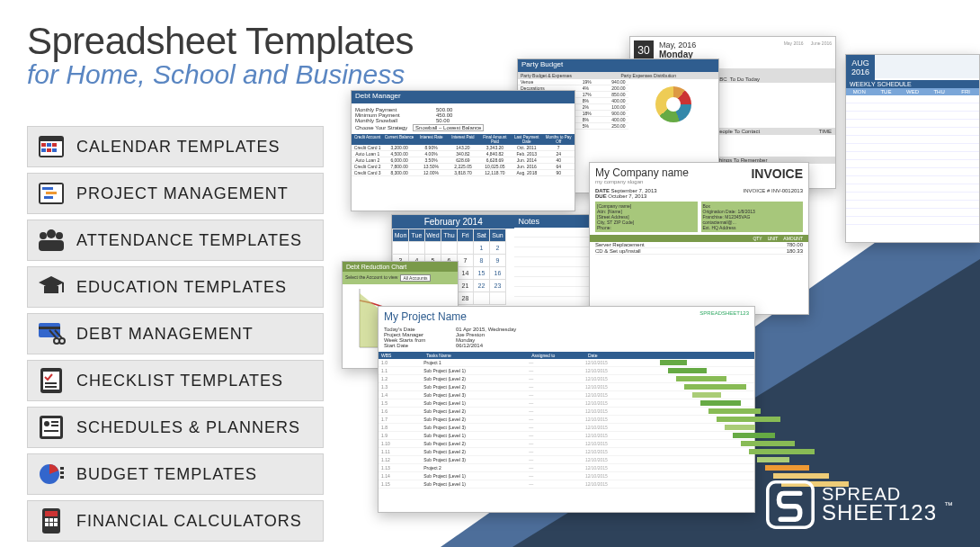 The height and width of the screenshot is (547, 980). I want to click on doc-gantt: My Project Name SPREADSHEET123 Today's D…, so click(566, 409).